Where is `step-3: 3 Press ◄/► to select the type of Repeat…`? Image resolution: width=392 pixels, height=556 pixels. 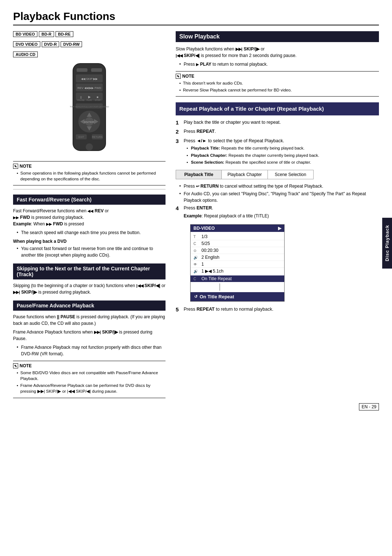 step-3: 3 Press ◄/► to select the type of Repeat… is located at coordinates (277, 152).